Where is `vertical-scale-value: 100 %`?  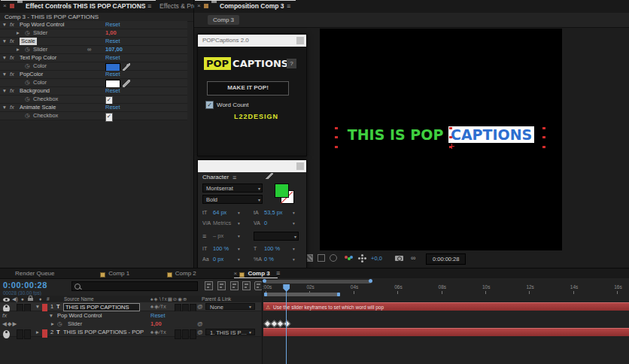
vertical-scale-value: 100 % is located at coordinates (221, 249).